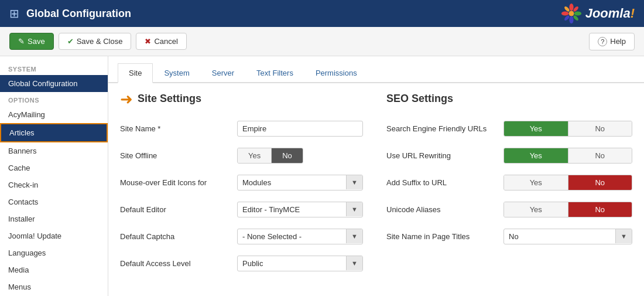 The width and height of the screenshot is (644, 296). What do you see at coordinates (292, 237) in the screenshot?
I see `default-captcha-select: - None Selected -` at bounding box center [292, 237].